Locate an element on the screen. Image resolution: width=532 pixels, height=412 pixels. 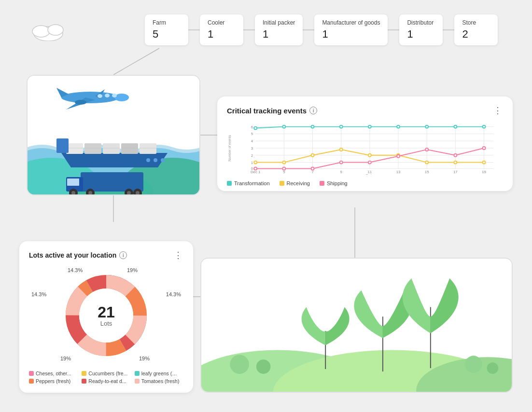
svg-text: Date is located at coordinates (370, 174).